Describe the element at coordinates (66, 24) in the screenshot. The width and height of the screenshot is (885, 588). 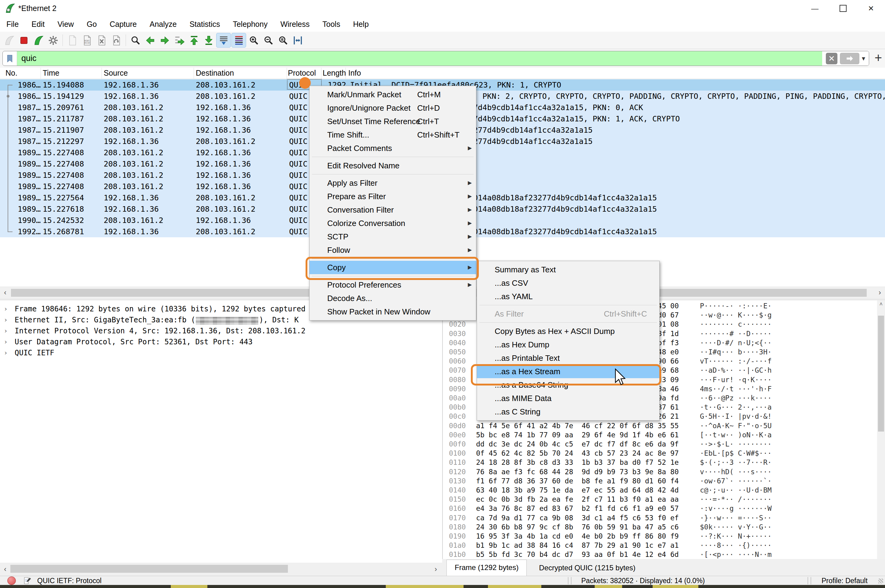
I see `menu-view: View` at that location.